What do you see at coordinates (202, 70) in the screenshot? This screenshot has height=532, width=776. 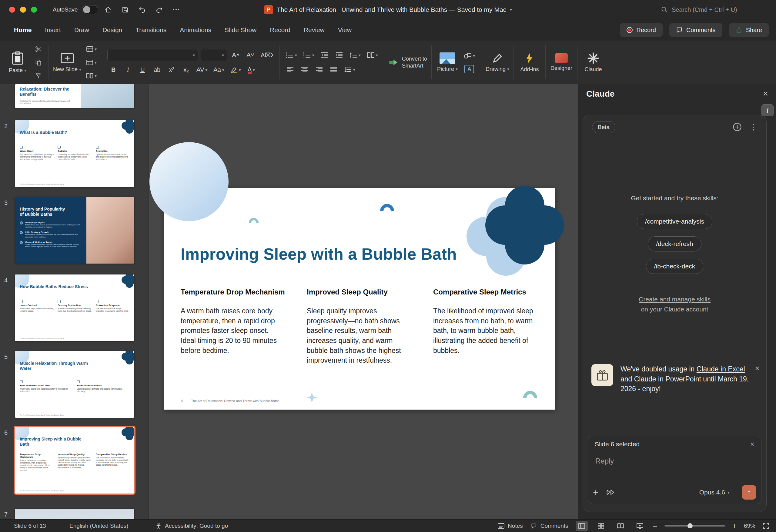 I see `character-spacing-button: AV▾` at bounding box center [202, 70].